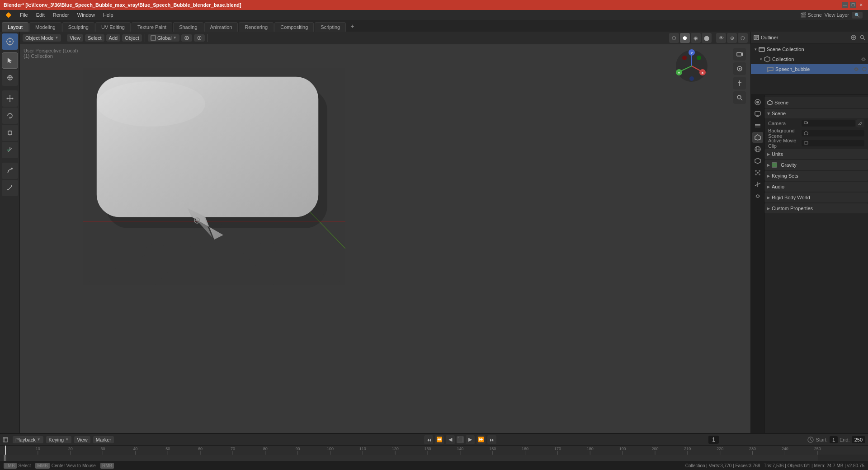  Describe the element at coordinates (758, 161) in the screenshot. I see `prop-icon-object` at that location.